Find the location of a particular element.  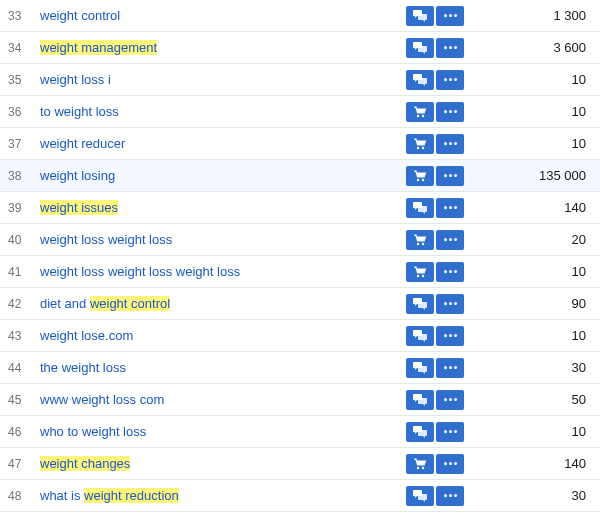

table-row: 36to weight loss10 is located at coordinates (300, 112).